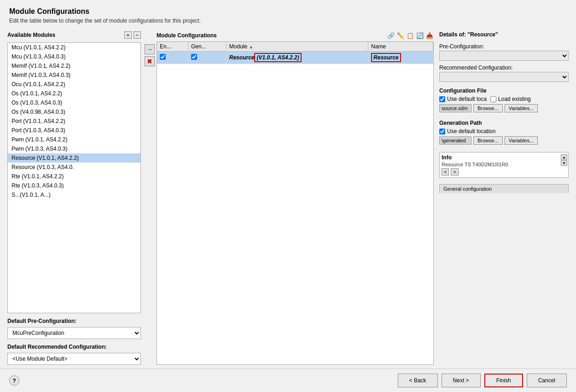 The height and width of the screenshot is (392, 576). What do you see at coordinates (442, 99) in the screenshot?
I see `use-default-loc-checkbox` at bounding box center [442, 99].